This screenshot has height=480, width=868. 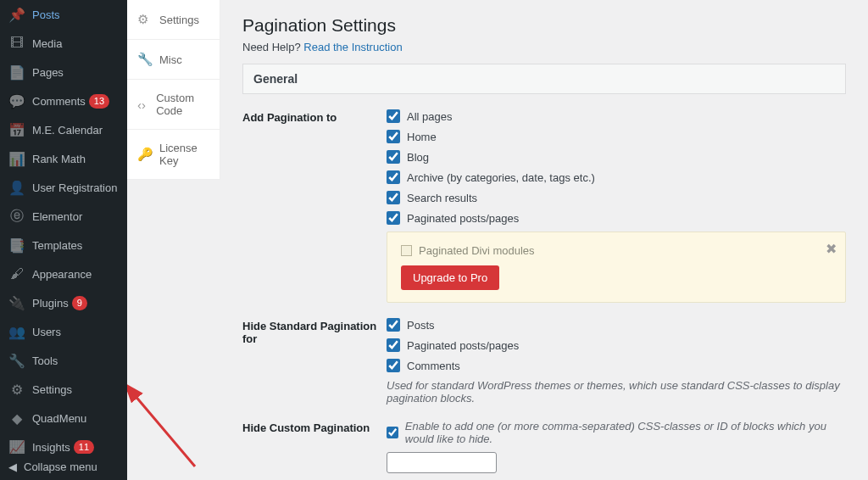 What do you see at coordinates (831, 249) in the screenshot?
I see `close-icon: ✖` at bounding box center [831, 249].